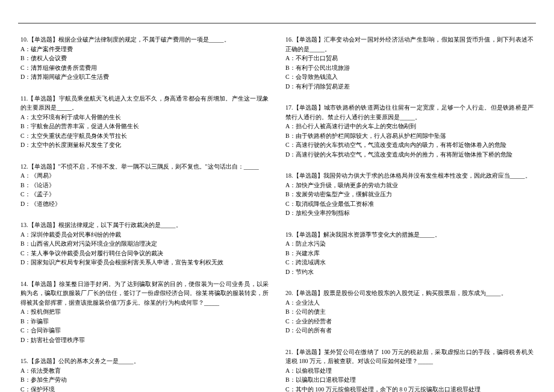 The image size is (554, 392). What do you see at coordinates (145, 312) in the screenshot?
I see `question-14: 14.【单选题】徐某整日游手好闲。为了达到骗取财富的目的，便假装为一公司业务员，…` at bounding box center [145, 312].